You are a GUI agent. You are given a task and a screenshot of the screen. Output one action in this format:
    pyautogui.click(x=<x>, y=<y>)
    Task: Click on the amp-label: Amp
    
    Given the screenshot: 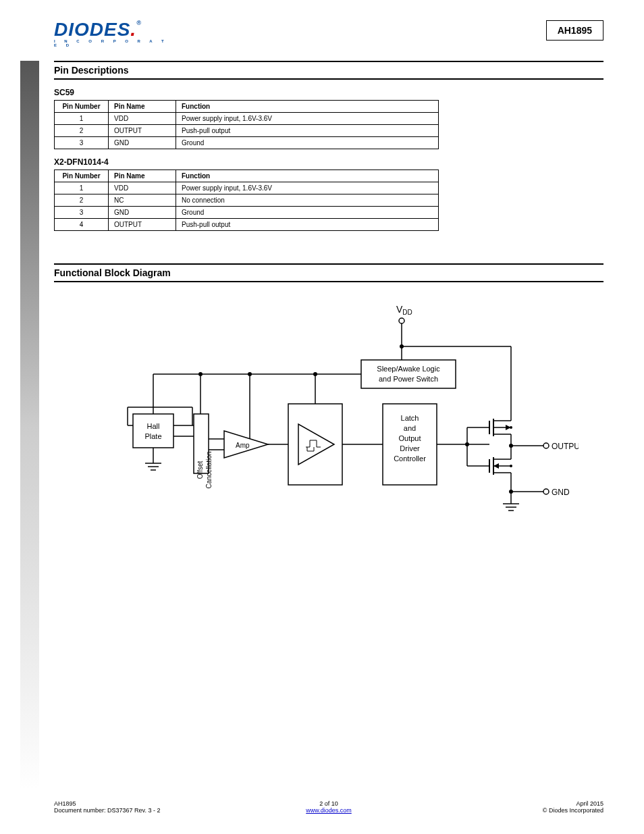 What is the action you would take?
    pyautogui.click(x=243, y=446)
    